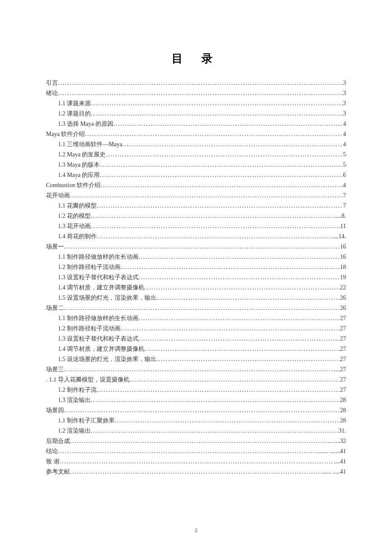 The image size is (392, 555). I want to click on toc-entry-label: 1.4 Maya 的应用, so click(79, 175).